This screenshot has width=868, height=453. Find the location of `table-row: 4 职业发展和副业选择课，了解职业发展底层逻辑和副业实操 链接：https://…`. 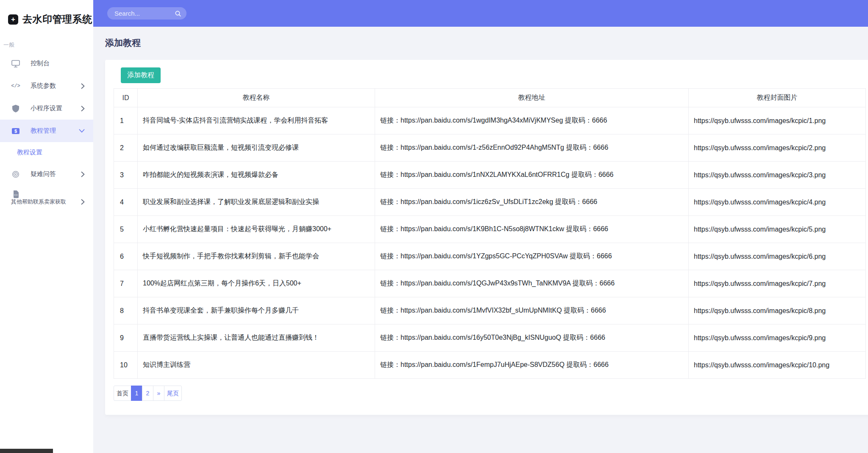

table-row: 4 职业发展和副业选择课，了解职业发展底层逻辑和副业实操 链接：https://… is located at coordinates (490, 202).